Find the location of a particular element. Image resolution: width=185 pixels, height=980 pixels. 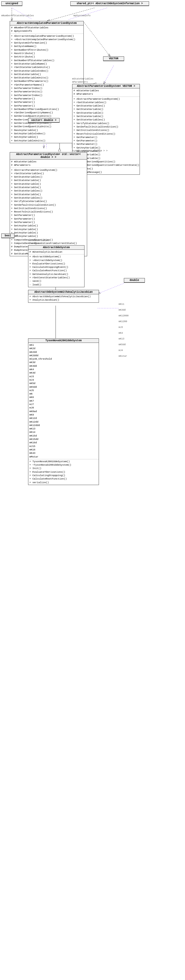

tn-attr-5: mCycB_threshold is located at coordinates (63, 359).